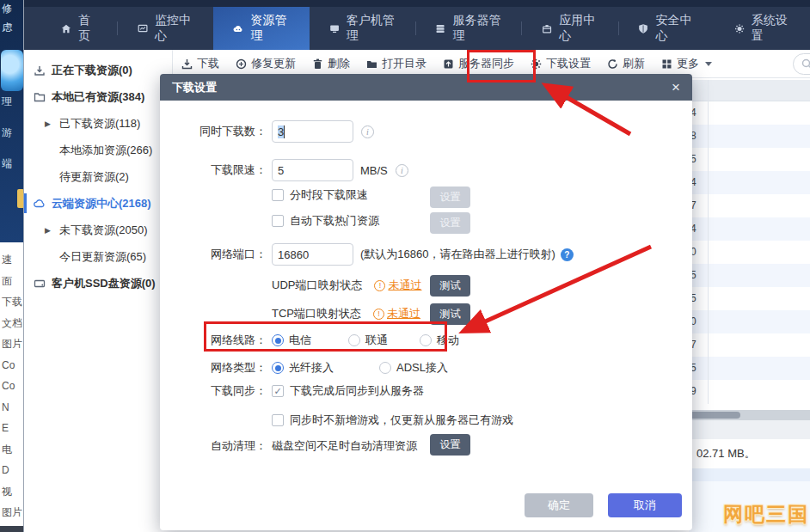 The height and width of the screenshot is (532, 810). I want to click on clipped-text: 游, so click(7, 132).